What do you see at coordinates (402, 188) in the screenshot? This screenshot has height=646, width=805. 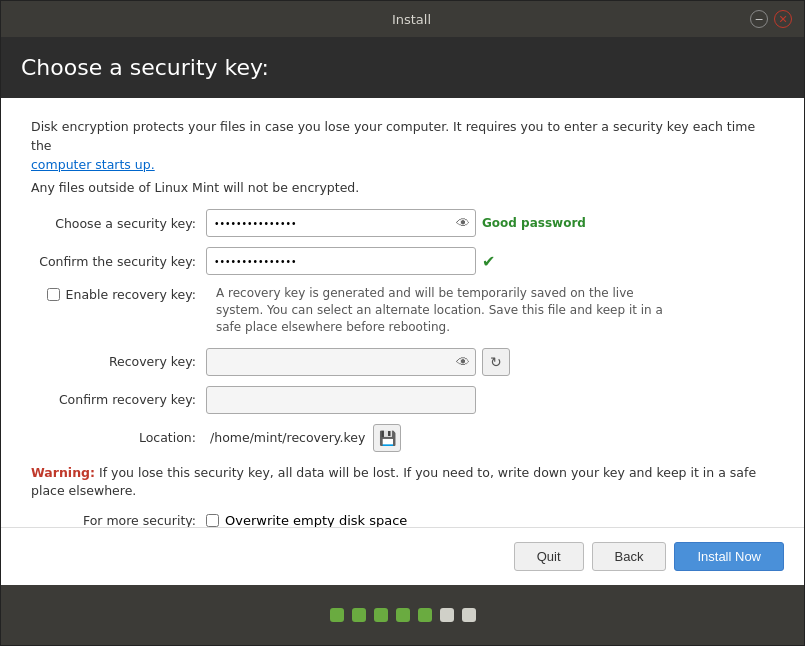 I see `info-line3: Any files outside of Linux Mint will not…` at bounding box center [402, 188].